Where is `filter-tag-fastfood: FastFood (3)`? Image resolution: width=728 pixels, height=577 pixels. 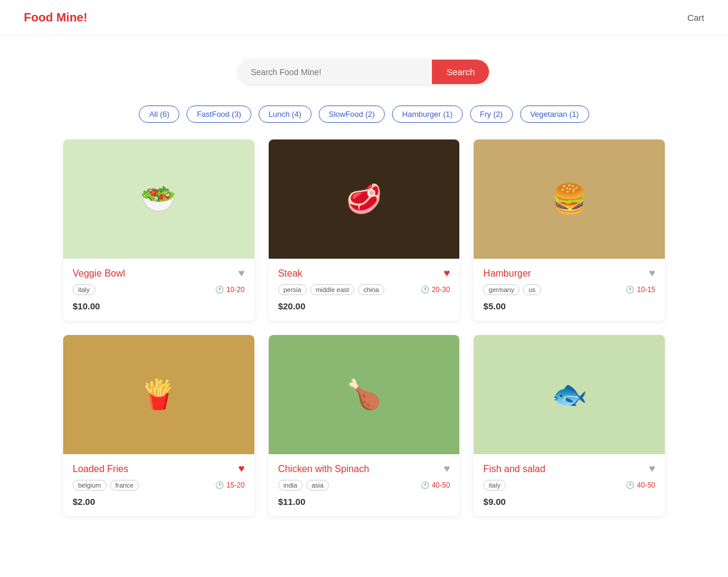 filter-tag-fastfood: FastFood (3) is located at coordinates (219, 114).